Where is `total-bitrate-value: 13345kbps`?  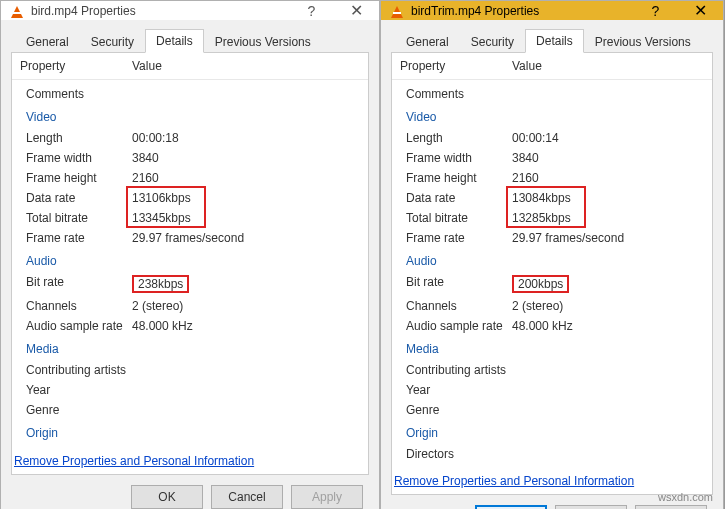 total-bitrate-value: 13345kbps is located at coordinates (245, 218).